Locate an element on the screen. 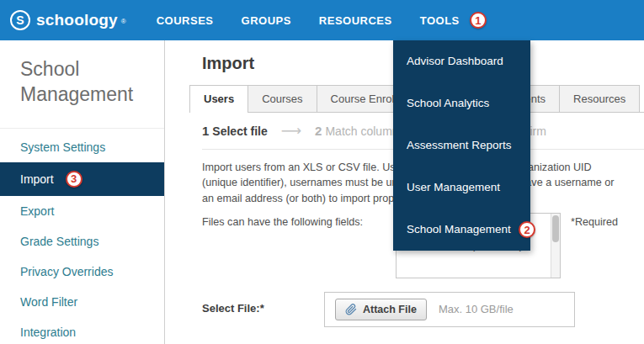 This screenshot has width=644, height=344. attach-file-button-label: Attach File is located at coordinates (390, 310).